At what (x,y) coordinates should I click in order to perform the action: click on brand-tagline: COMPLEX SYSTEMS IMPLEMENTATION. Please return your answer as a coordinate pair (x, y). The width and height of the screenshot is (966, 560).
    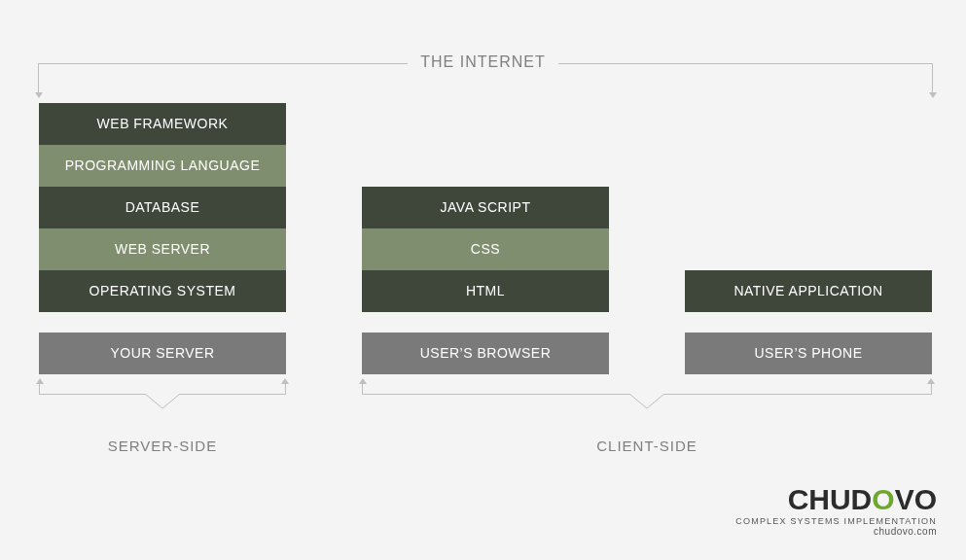
    Looking at the image, I should click on (837, 521).